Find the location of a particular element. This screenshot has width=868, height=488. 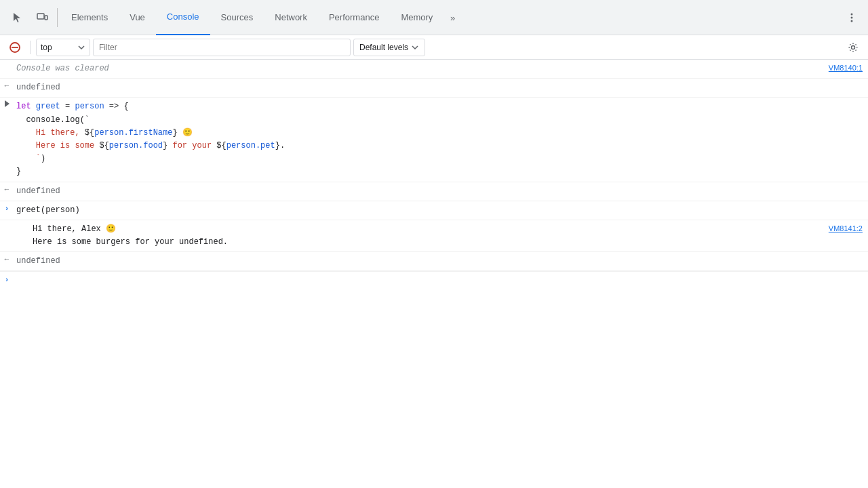

tab-sources: Sources is located at coordinates (237, 18).